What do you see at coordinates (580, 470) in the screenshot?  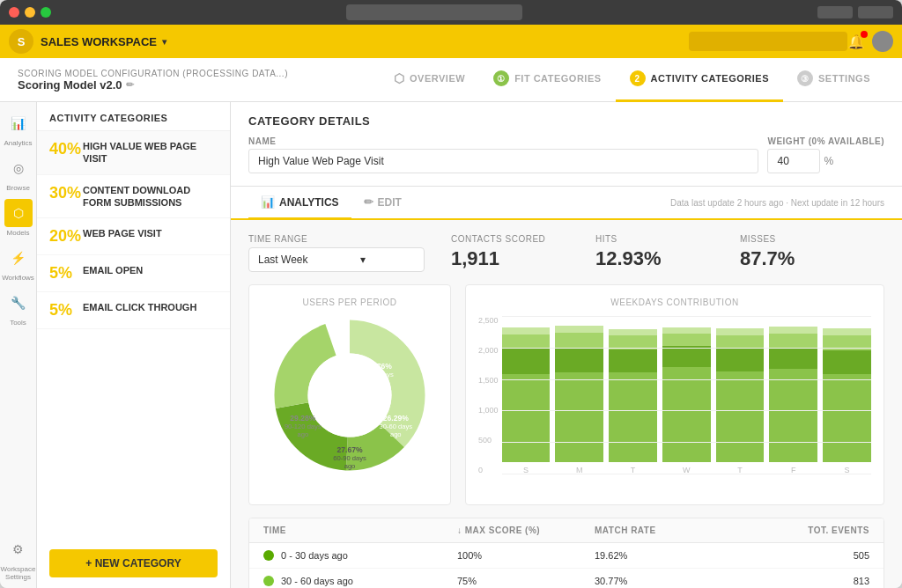 I see `x-label-m: M` at bounding box center [580, 470].